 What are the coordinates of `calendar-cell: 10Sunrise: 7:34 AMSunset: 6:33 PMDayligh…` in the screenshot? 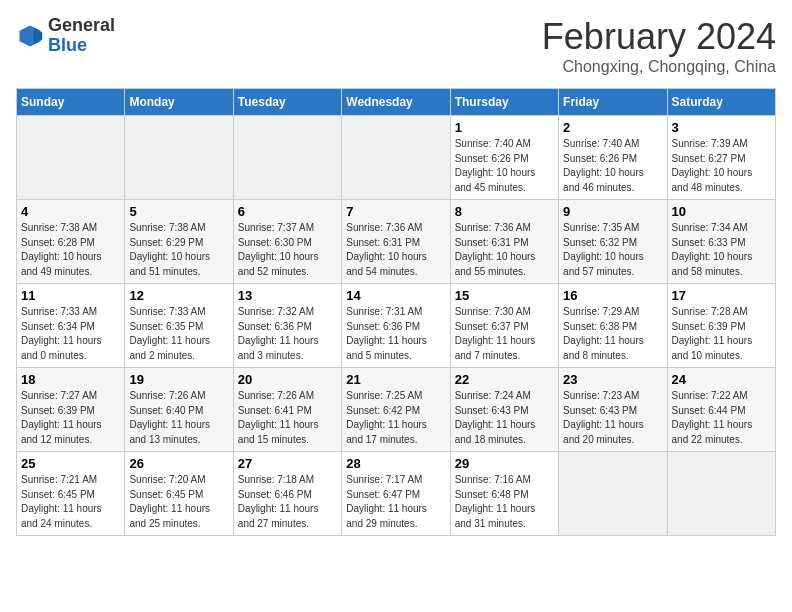 It's located at (721, 242).